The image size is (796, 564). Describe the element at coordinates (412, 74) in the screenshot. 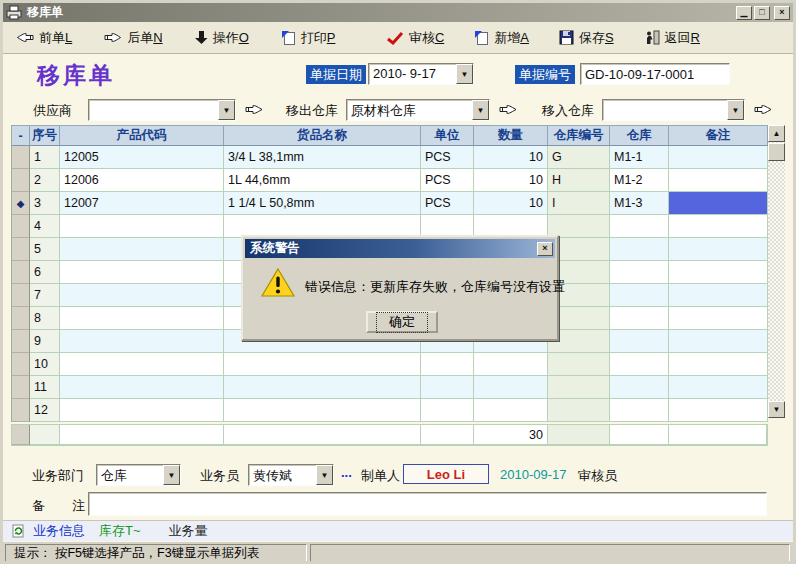

I see `doc-date-value: 2010- 9-17` at that location.